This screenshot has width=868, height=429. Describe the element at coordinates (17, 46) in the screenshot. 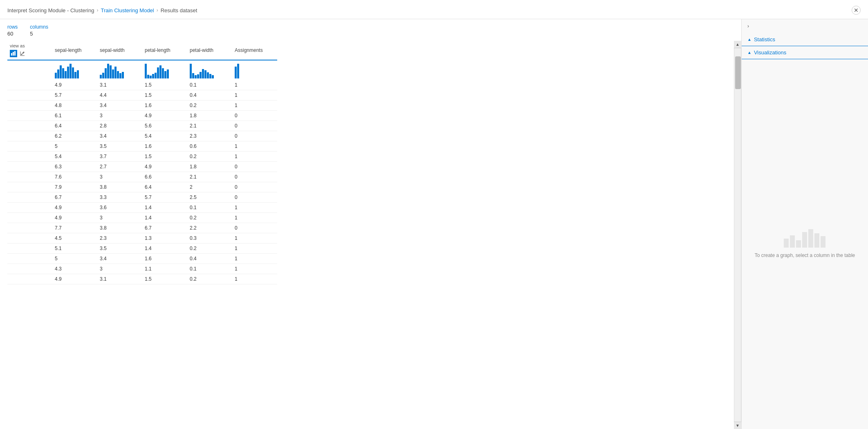

I see `view-as-label: view as` at that location.